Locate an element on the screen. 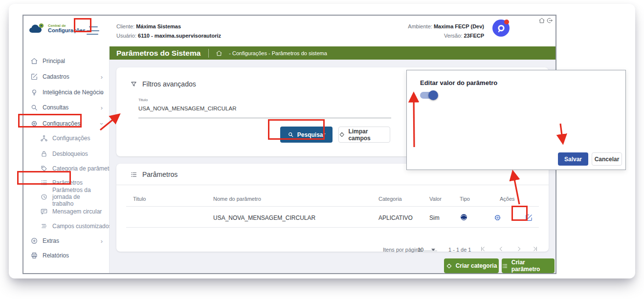 Image resolution: width=644 pixels, height=299 pixels. notification-dot is located at coordinates (507, 22).